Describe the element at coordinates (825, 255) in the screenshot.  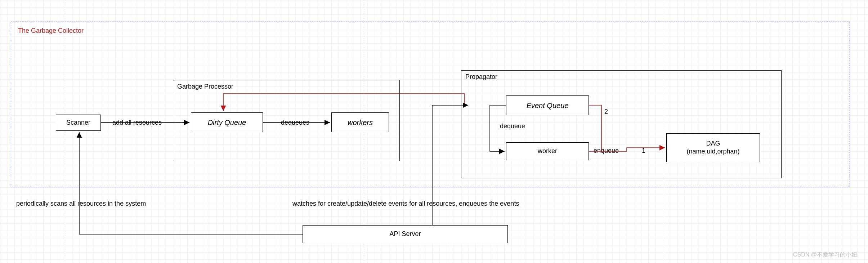
I see `watermark-text: CSDN @不爱学习的小妞` at that location.